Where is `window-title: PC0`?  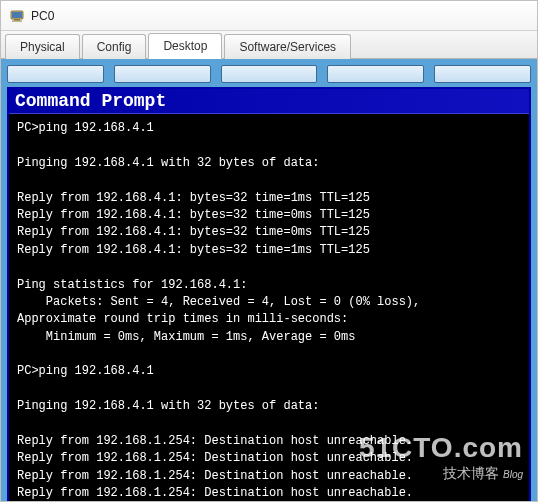
window-title: PC0 is located at coordinates (42, 16).